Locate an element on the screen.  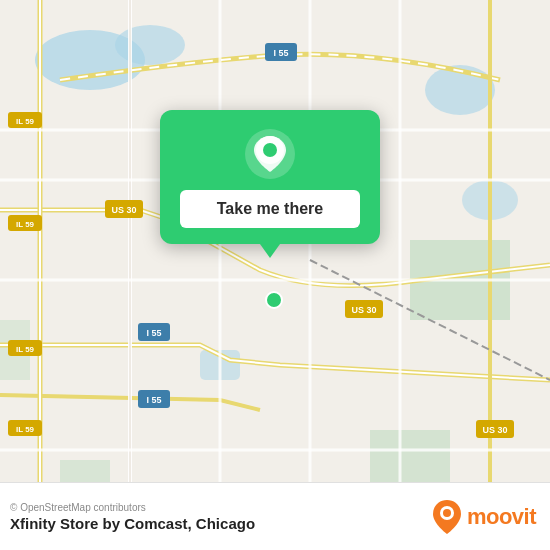
location-pin-icon is located at coordinates (270, 154).